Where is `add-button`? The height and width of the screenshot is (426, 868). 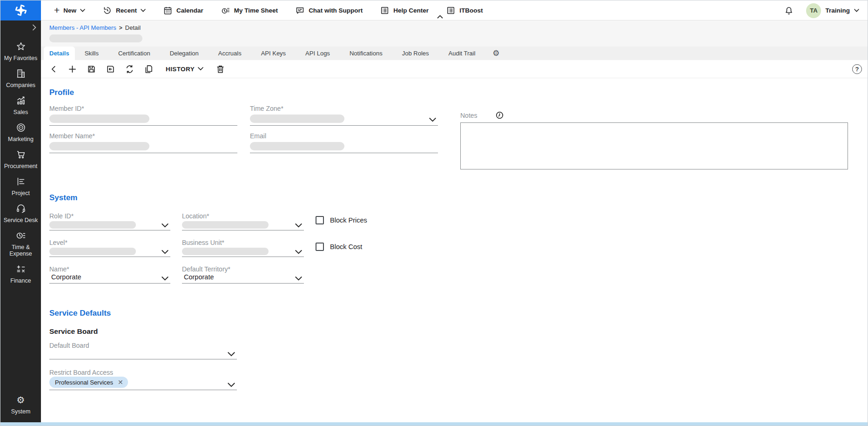
add-button is located at coordinates (73, 69).